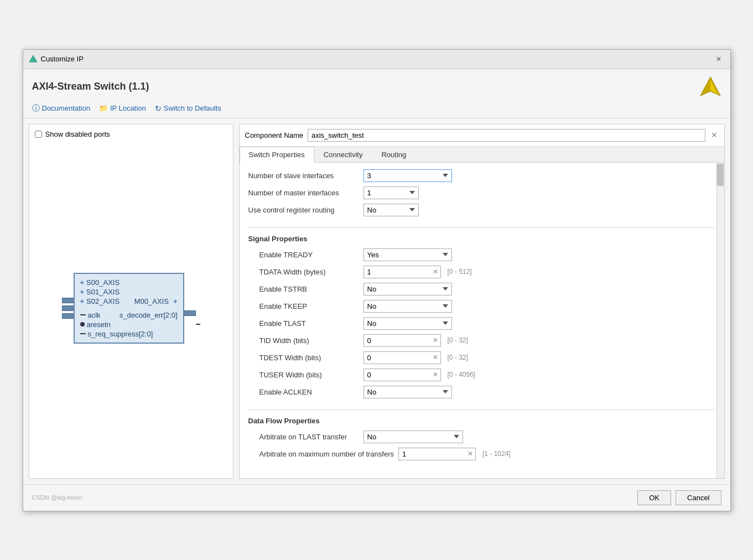  What do you see at coordinates (175, 301) in the screenshot?
I see `plus-icon-m00: +` at bounding box center [175, 301].